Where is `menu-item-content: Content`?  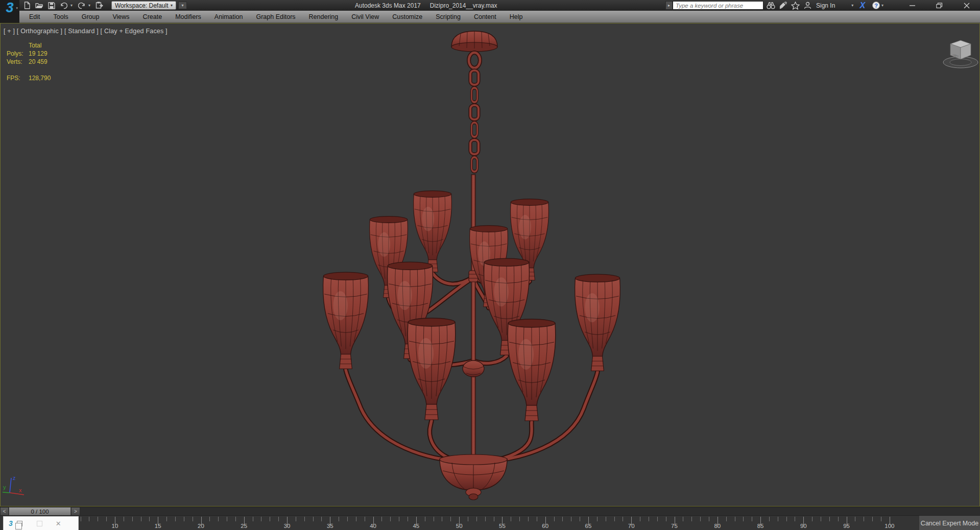
menu-item-content: Content is located at coordinates (485, 17).